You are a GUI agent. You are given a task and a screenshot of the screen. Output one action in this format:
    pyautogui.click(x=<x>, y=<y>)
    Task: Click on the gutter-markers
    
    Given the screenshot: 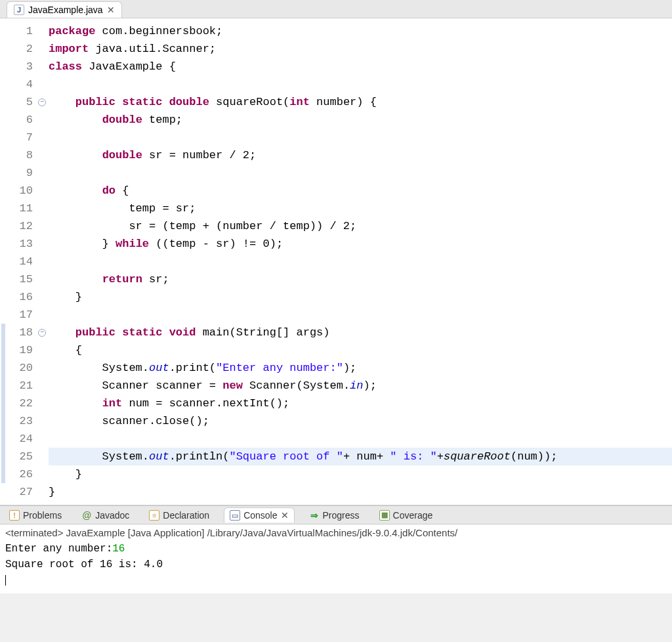 What is the action you would take?
    pyautogui.click(x=5, y=261)
    